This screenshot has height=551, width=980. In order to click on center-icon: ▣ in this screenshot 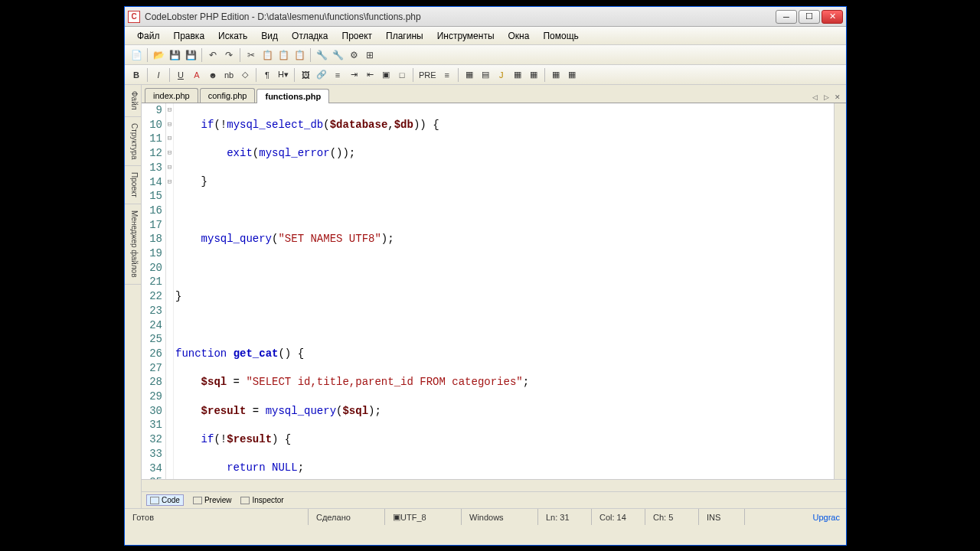, I will do `click(386, 75)`.